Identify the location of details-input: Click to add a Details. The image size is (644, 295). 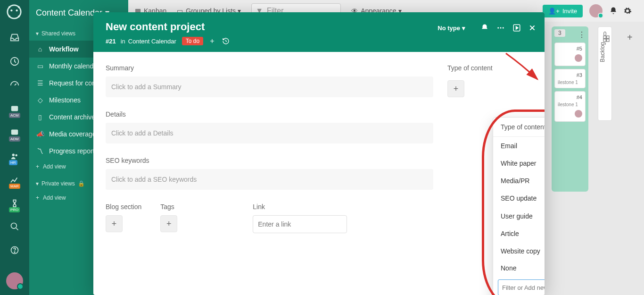
(270, 133).